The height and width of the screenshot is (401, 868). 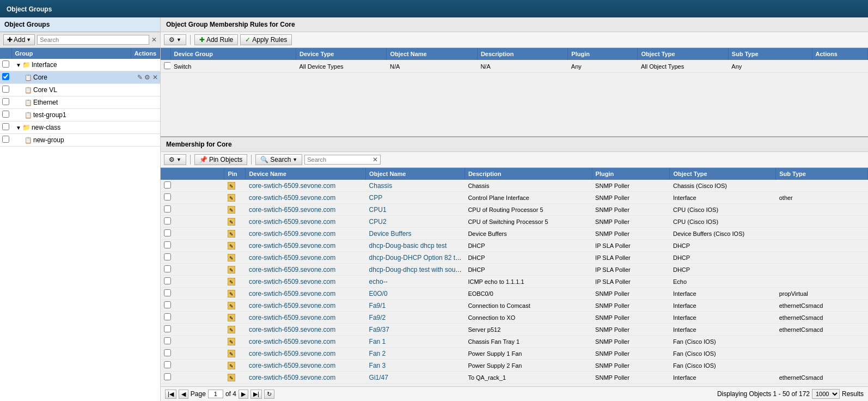 What do you see at coordinates (80, 141) in the screenshot?
I see `tree-row-new-group: 📋 new-group` at bounding box center [80, 141].